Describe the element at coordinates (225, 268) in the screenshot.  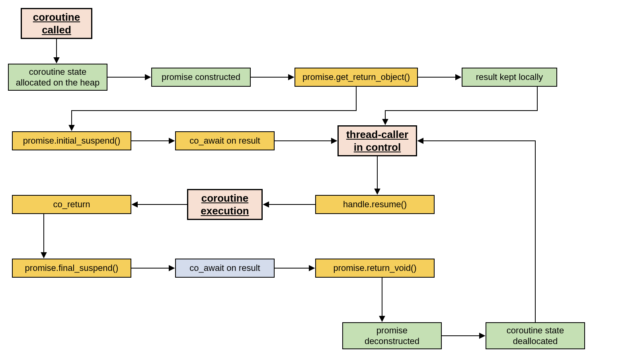
I see `node-co-await-result-2: co_await on result` at that location.